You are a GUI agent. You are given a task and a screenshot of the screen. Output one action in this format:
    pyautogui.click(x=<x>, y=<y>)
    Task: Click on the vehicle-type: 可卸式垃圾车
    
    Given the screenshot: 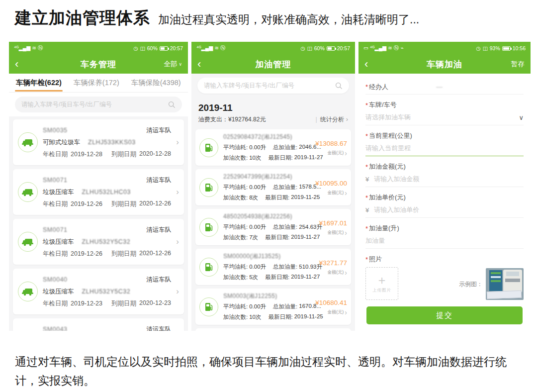 What is the action you would take?
    pyautogui.click(x=62, y=142)
    